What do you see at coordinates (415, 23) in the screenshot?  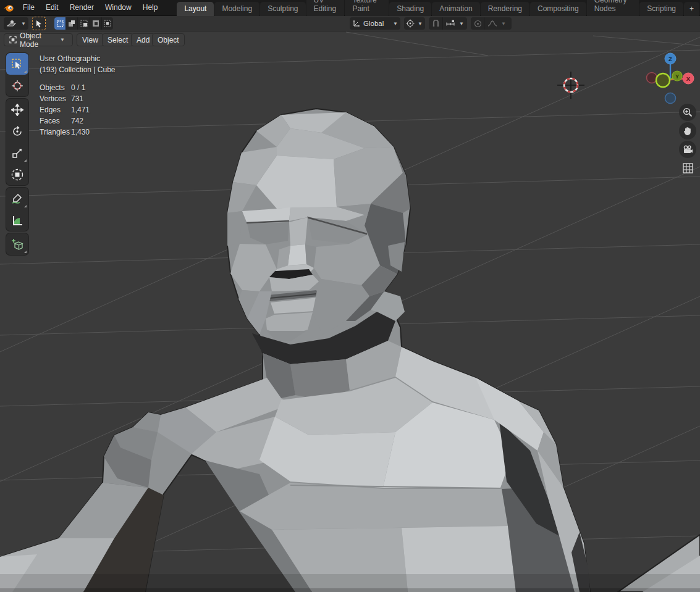 I see `pivot-point-dropdown: ▼` at bounding box center [415, 23].